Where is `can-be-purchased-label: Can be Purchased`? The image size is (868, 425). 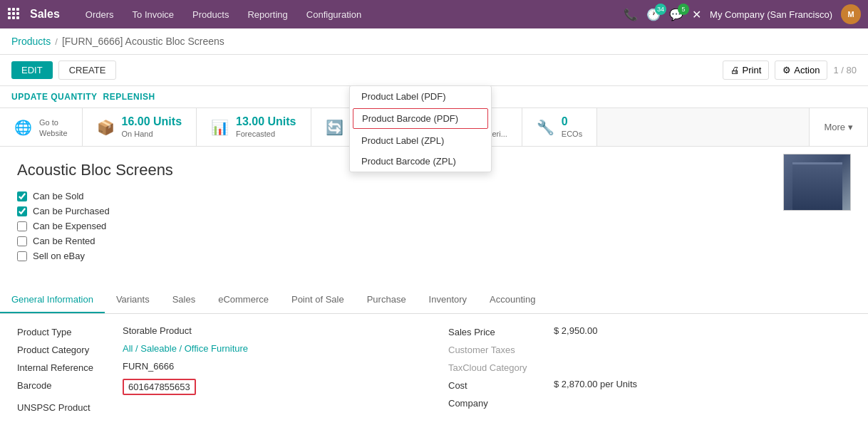
can-be-purchased-label: Can be Purchased is located at coordinates (71, 211).